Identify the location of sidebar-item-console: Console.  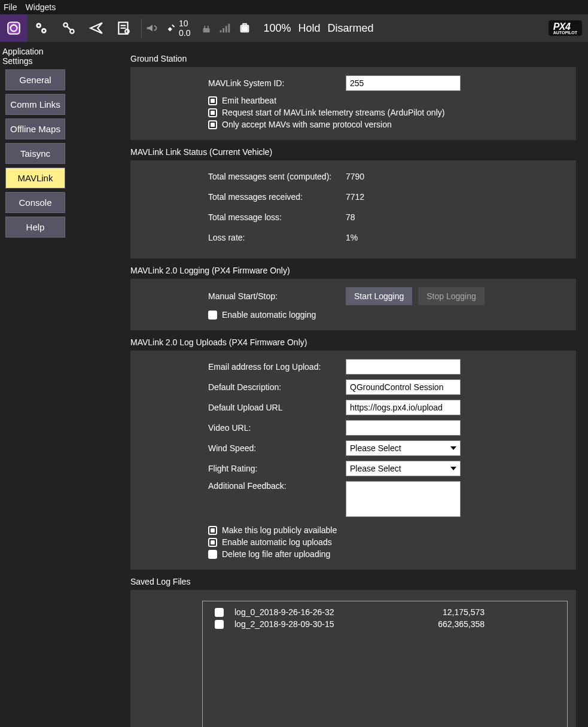
(35, 202).